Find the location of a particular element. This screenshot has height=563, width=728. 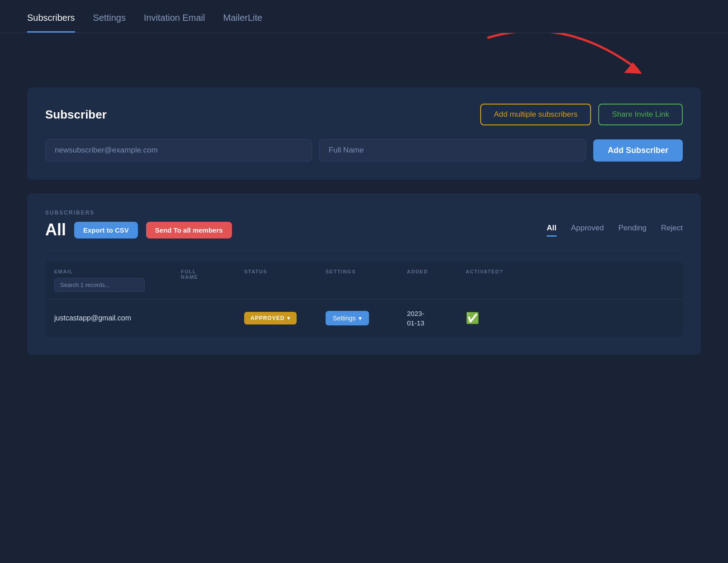

section-label: SUBSCRIBERS is located at coordinates (364, 213).